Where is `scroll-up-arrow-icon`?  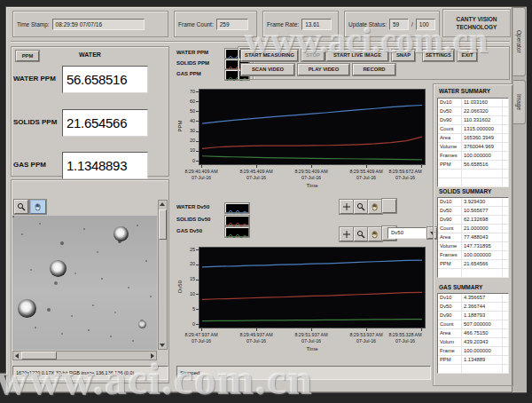
scroll-up-arrow-icon is located at coordinates (162, 204).